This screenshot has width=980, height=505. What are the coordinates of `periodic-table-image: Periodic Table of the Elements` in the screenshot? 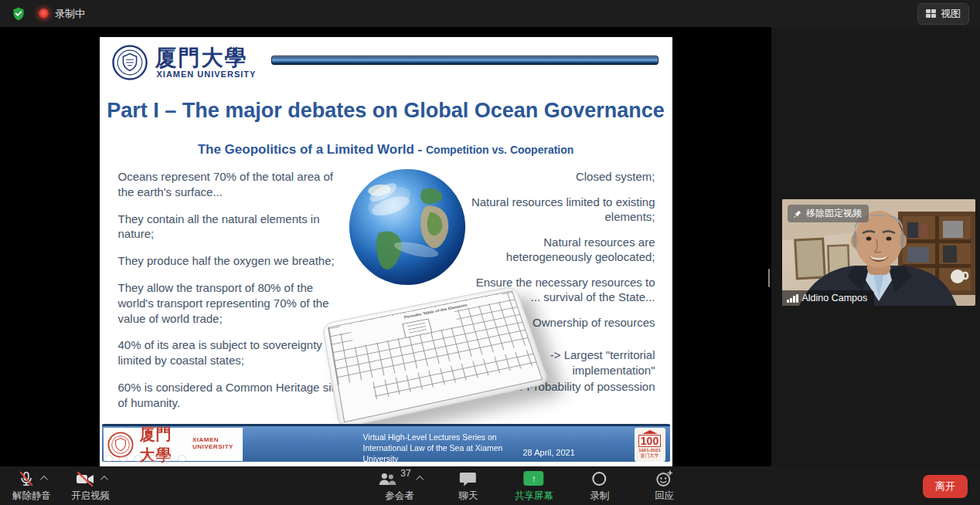 It's located at (436, 358).